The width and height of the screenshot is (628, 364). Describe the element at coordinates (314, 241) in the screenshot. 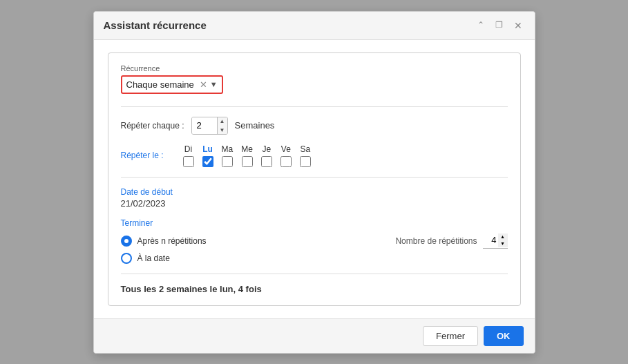

I see `terminer-section: Terminer Après n répétitions Nombre de r…` at that location.